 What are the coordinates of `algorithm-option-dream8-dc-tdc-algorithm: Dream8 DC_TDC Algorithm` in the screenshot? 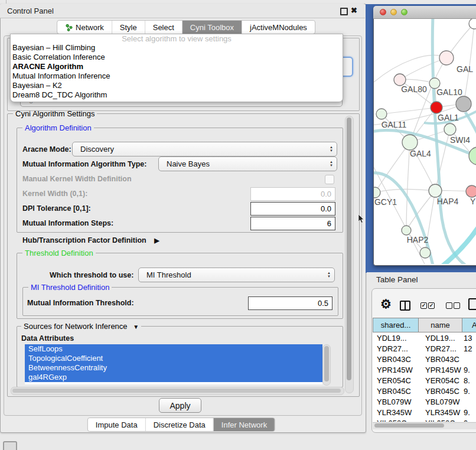 It's located at (177, 95).